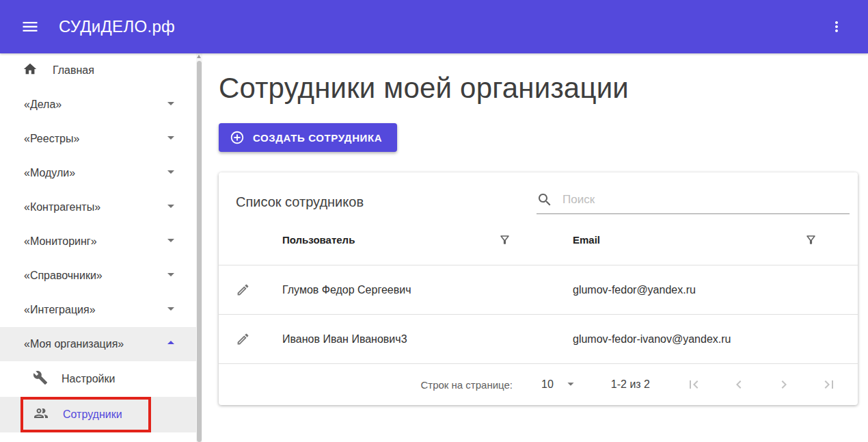 Image resolution: width=868 pixels, height=442 pixels. I want to click on sidebar-item-kontragenty: «Контрагенты», so click(98, 207).